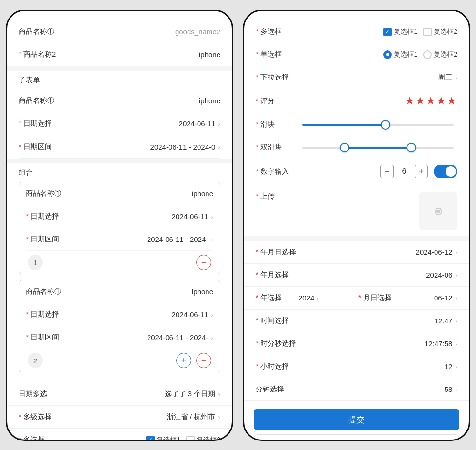 The height and width of the screenshot is (450, 476). I want to click on sub-date-label: 日期选择, so click(40, 124).